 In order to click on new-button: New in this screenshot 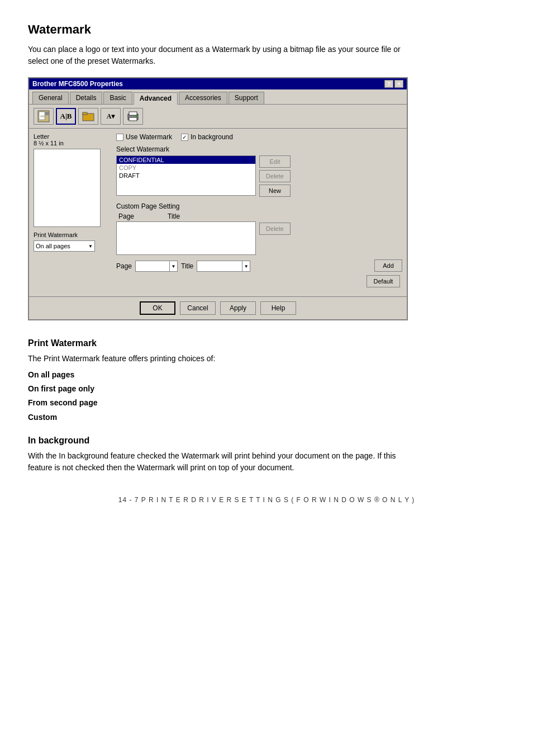, I will do `click(275, 191)`.